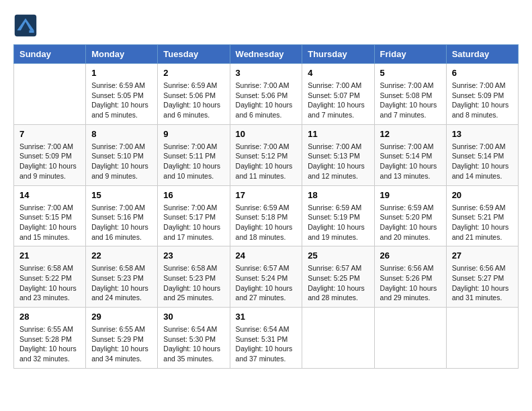  Describe the element at coordinates (338, 134) in the screenshot. I see `day-number: 11` at that location.